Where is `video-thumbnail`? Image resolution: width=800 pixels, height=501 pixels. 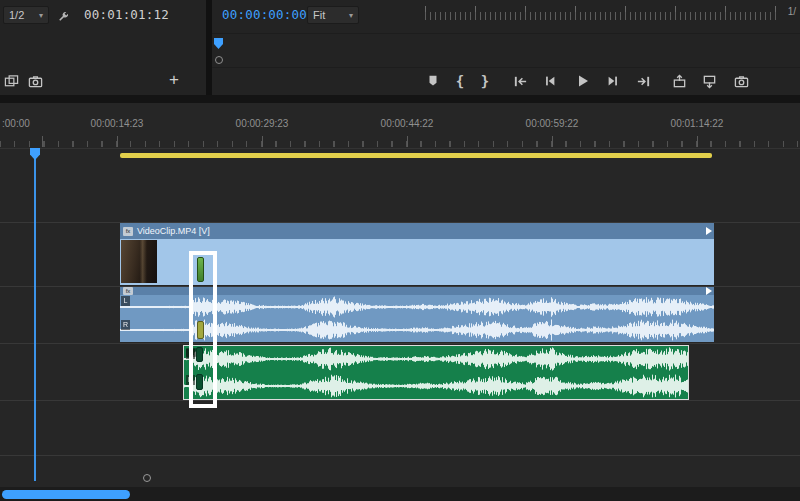
video-thumbnail is located at coordinates (139, 262).